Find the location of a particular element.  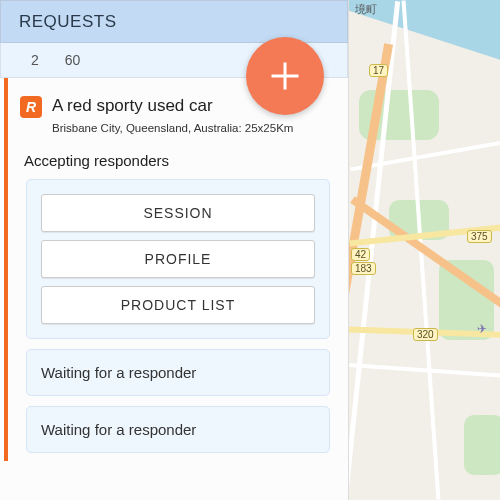

stat-b: 60 is located at coordinates (73, 60).